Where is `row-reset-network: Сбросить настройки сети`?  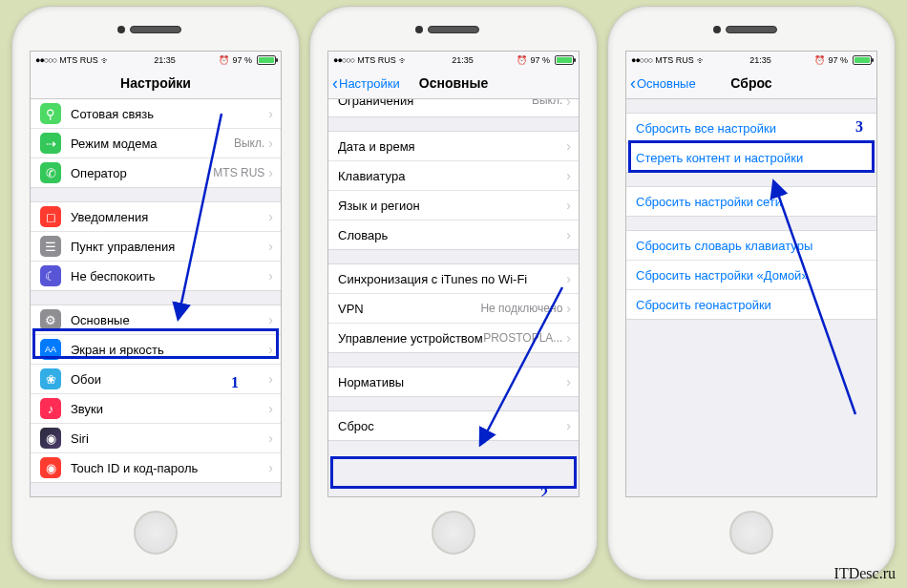 row-reset-network: Сбросить настройки сети is located at coordinates (751, 201).